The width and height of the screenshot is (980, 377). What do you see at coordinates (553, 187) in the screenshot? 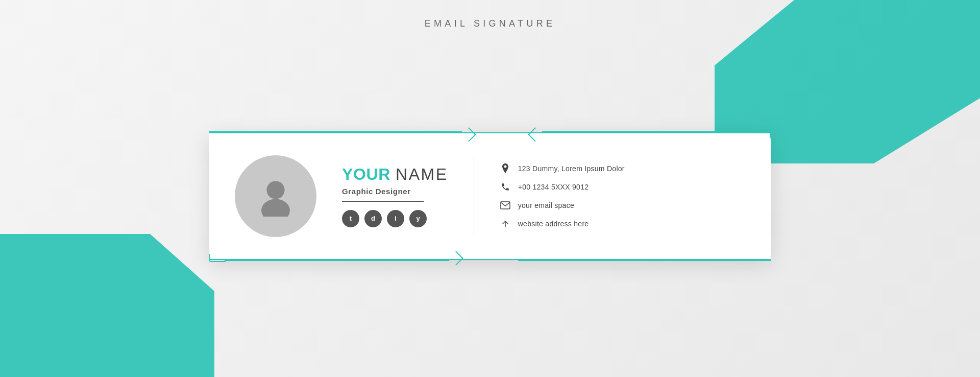
I see `phone-text: +00 1234 5XXX 9012` at bounding box center [553, 187].